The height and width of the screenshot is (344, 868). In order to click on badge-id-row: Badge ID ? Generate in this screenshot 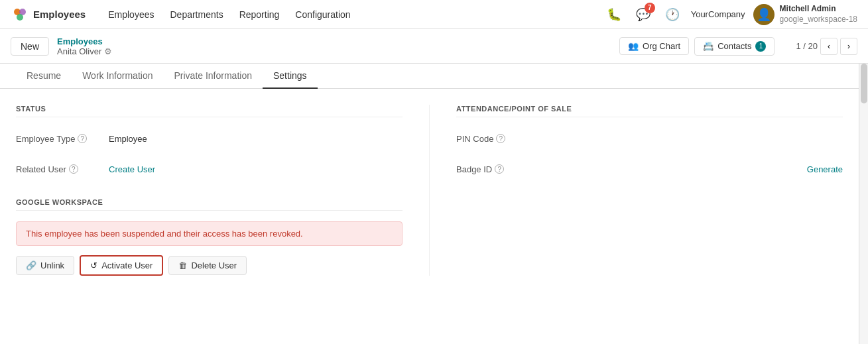, I will do `click(650, 169)`.